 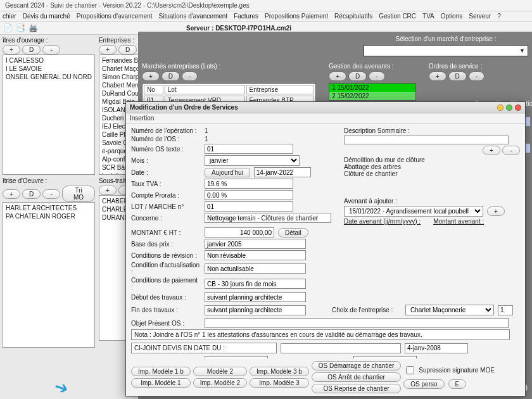 What do you see at coordinates (51, 49) in the screenshot?
I see `mo-minus: -` at bounding box center [51, 49].